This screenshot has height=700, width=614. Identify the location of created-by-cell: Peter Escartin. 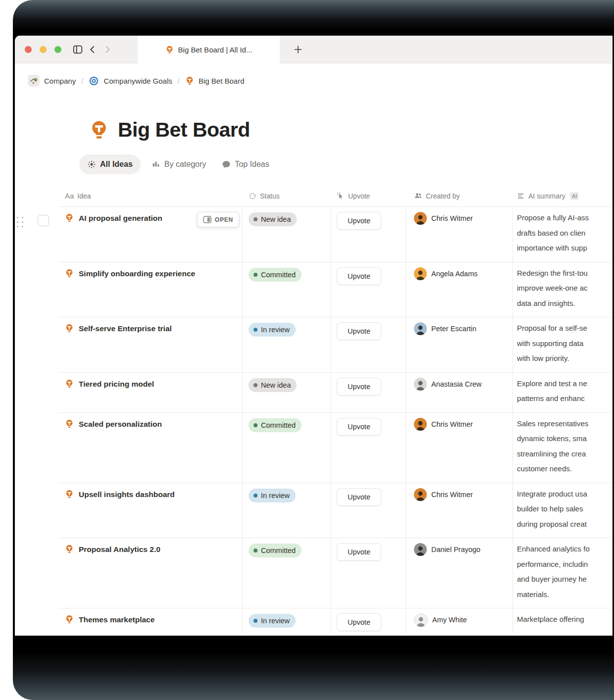
(460, 345).